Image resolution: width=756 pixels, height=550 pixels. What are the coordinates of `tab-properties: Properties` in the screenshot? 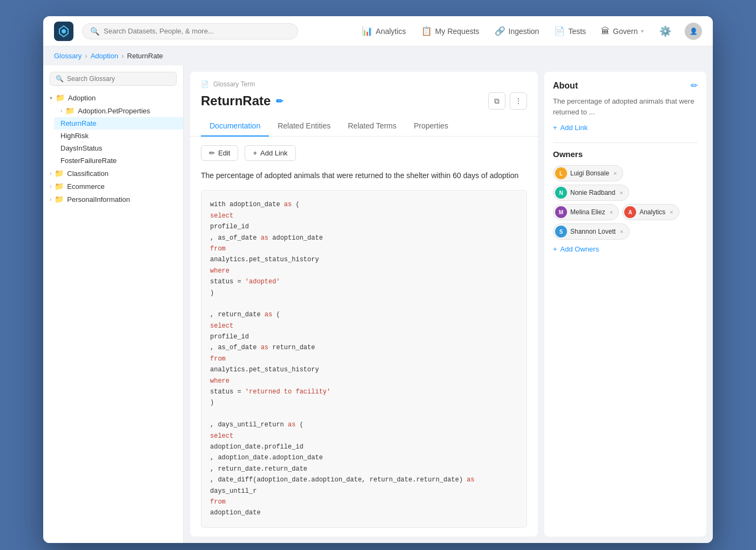 It's located at (431, 126).